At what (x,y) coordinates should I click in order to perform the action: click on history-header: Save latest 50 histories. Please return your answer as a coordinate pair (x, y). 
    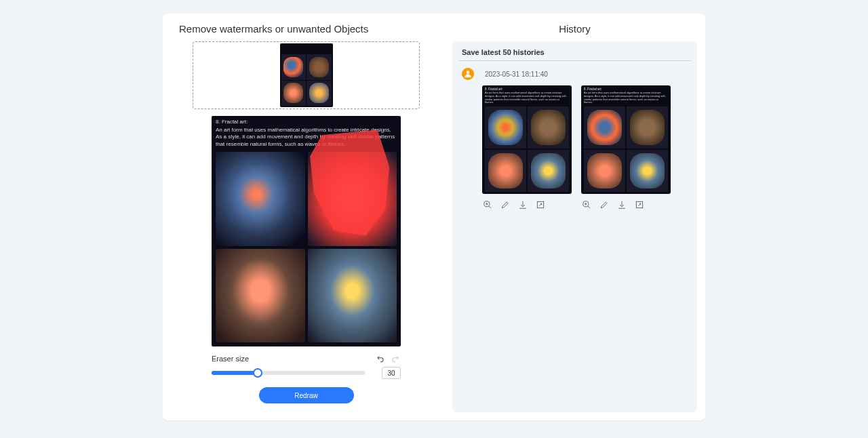
    Looking at the image, I should click on (575, 54).